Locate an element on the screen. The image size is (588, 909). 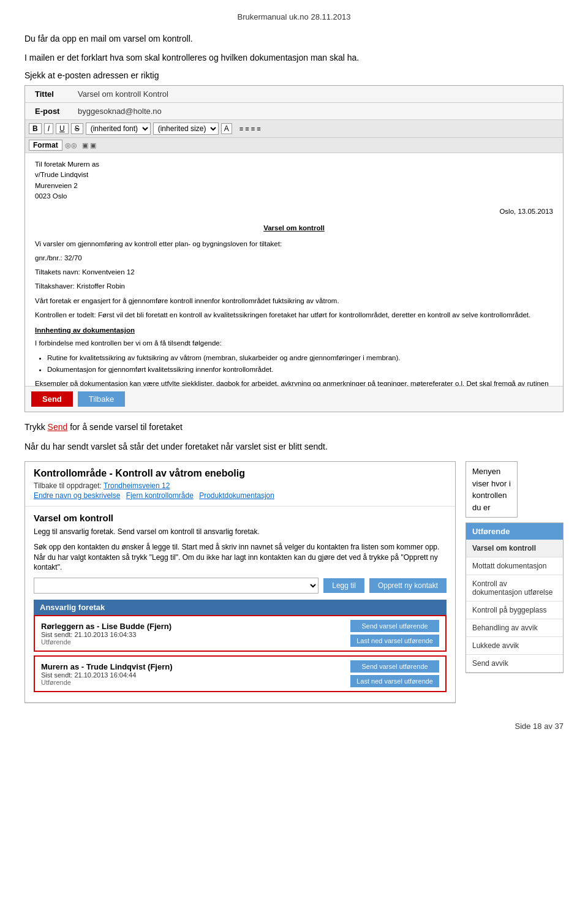
letter-date: Oslo, 13.05.2013 is located at coordinates (294, 212).